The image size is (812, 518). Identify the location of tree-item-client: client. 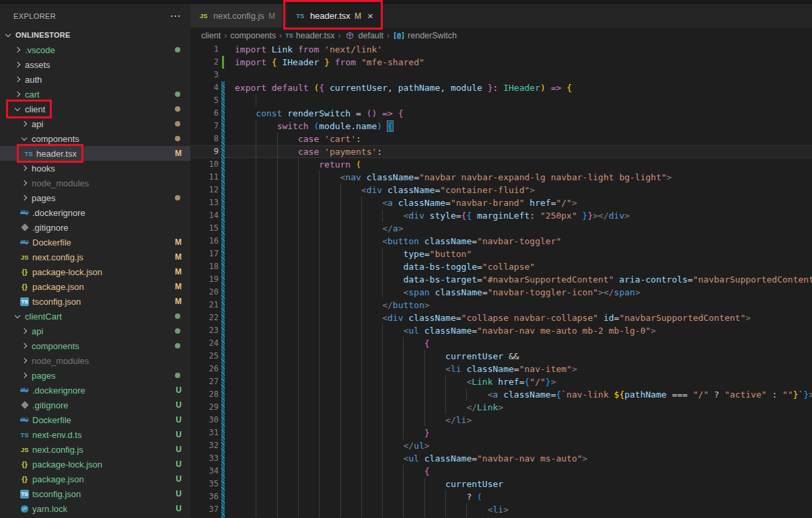
(96, 109).